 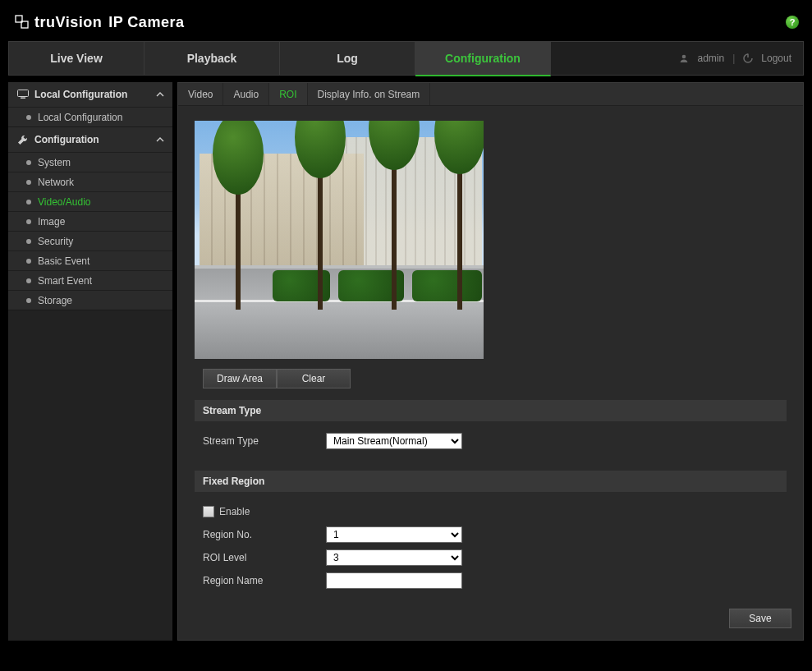 I want to click on region-name-input, so click(x=394, y=581).